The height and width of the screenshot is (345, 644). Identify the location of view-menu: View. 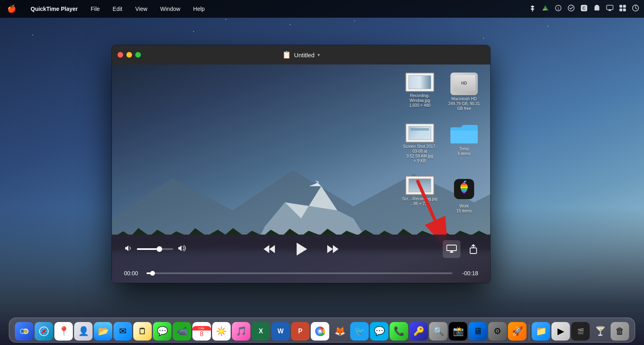
(141, 9).